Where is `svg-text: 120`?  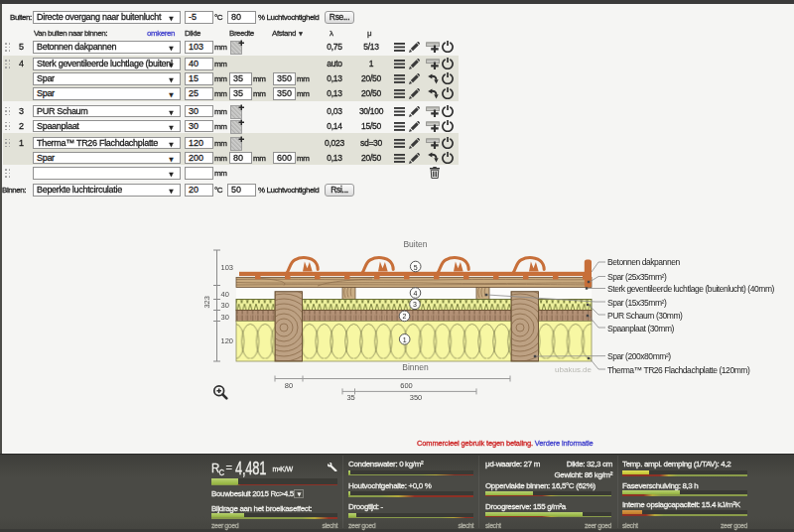
svg-text: 120 is located at coordinates (228, 341).